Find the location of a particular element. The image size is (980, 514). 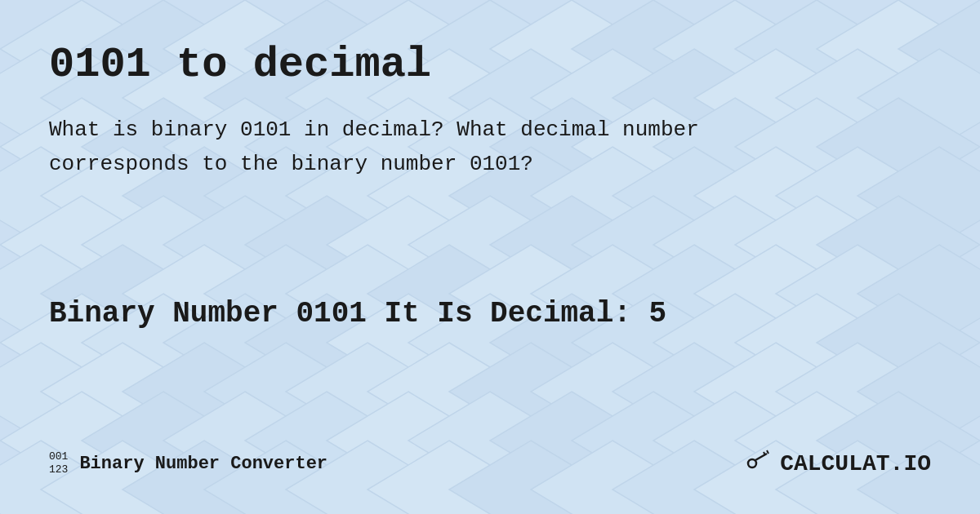

footer: 001 123 Binary Number Converter CALCULAT… is located at coordinates (490, 463).